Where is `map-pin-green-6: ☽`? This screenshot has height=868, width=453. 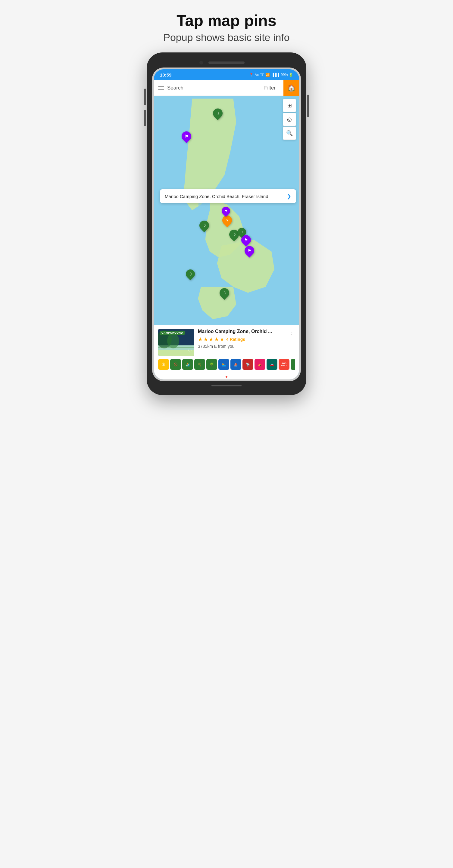
map-pin-green-6: ☽ is located at coordinates (224, 293).